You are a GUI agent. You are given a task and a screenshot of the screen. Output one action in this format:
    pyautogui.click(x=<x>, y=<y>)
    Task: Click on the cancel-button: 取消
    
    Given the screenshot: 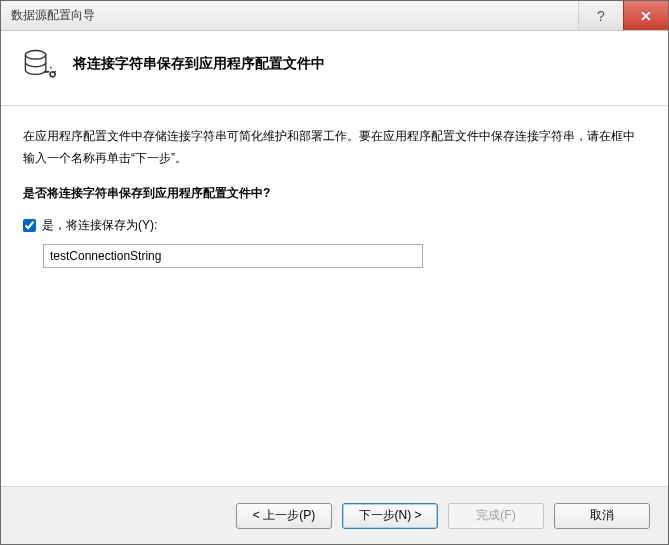 What is the action you would take?
    pyautogui.click(x=602, y=516)
    